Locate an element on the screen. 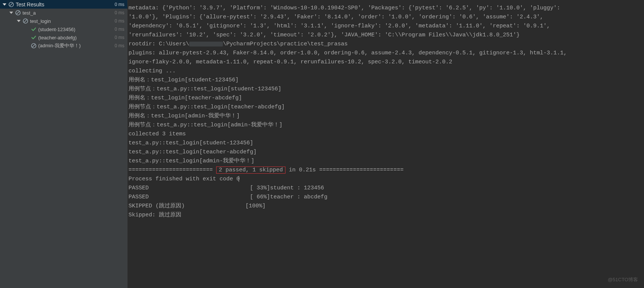 The image size is (644, 288). watermark: @51CTO博客 is located at coordinates (623, 280).